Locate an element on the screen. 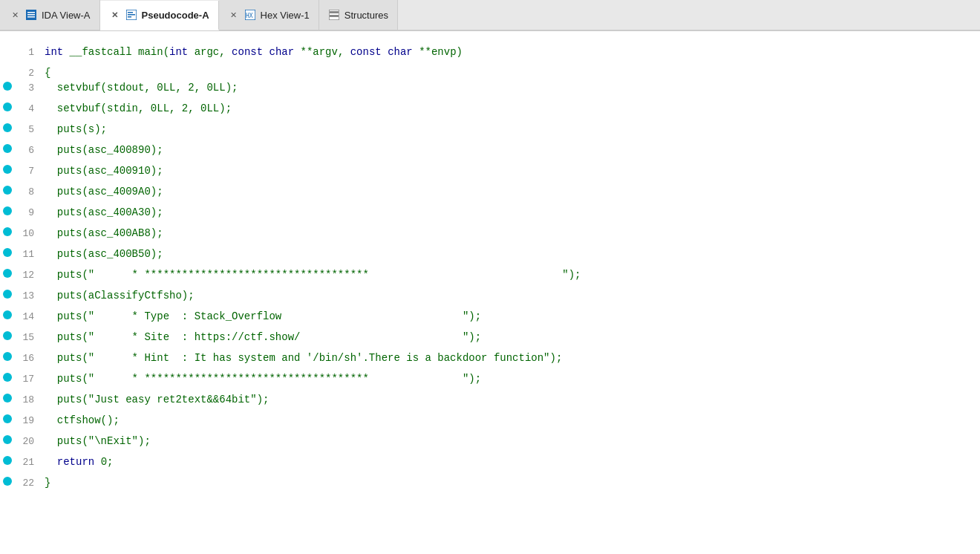  ida-view-icon is located at coordinates (31, 15).